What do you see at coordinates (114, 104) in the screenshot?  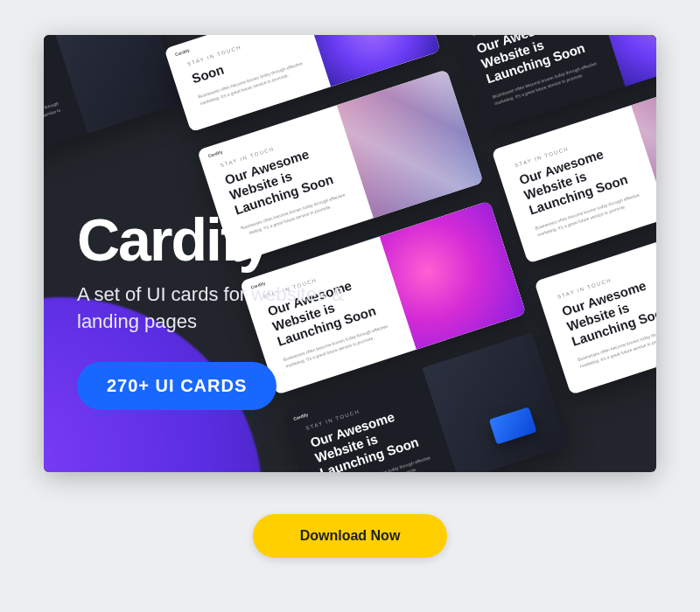 I see `mock-card: STAY IN TOUCH Our Awesome Website is Lau…` at bounding box center [114, 104].